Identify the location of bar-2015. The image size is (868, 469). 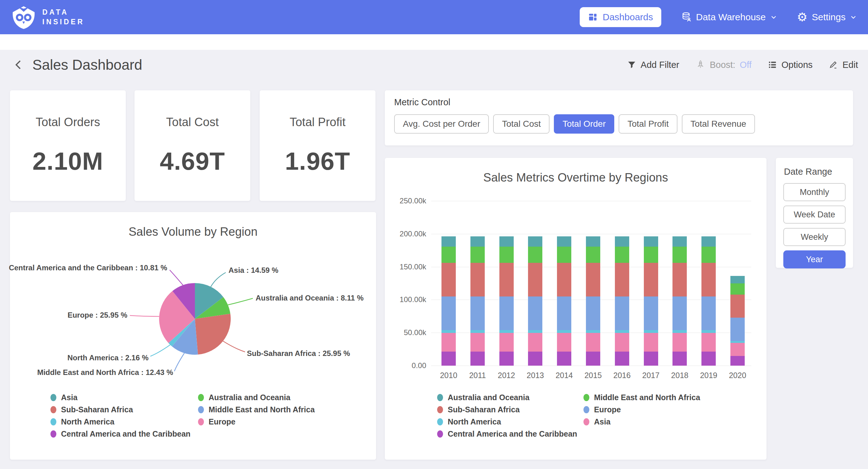
(593, 301).